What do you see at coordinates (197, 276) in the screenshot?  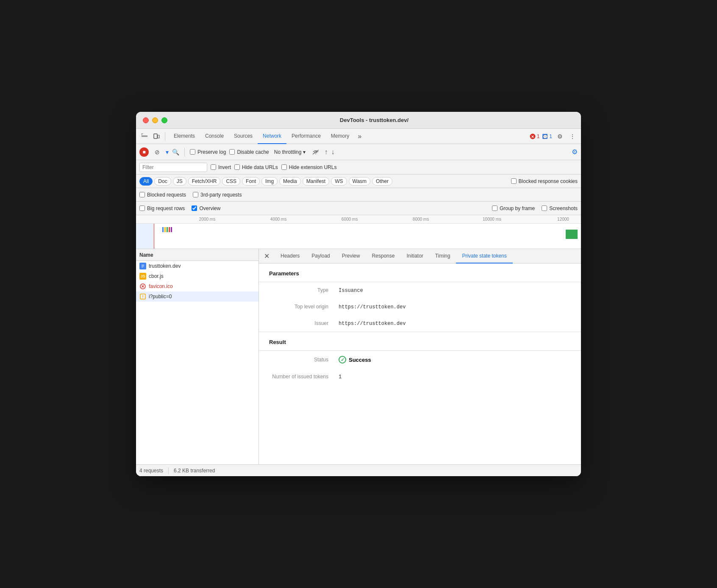 I see `file-item-1: JS cbor.js` at bounding box center [197, 276].